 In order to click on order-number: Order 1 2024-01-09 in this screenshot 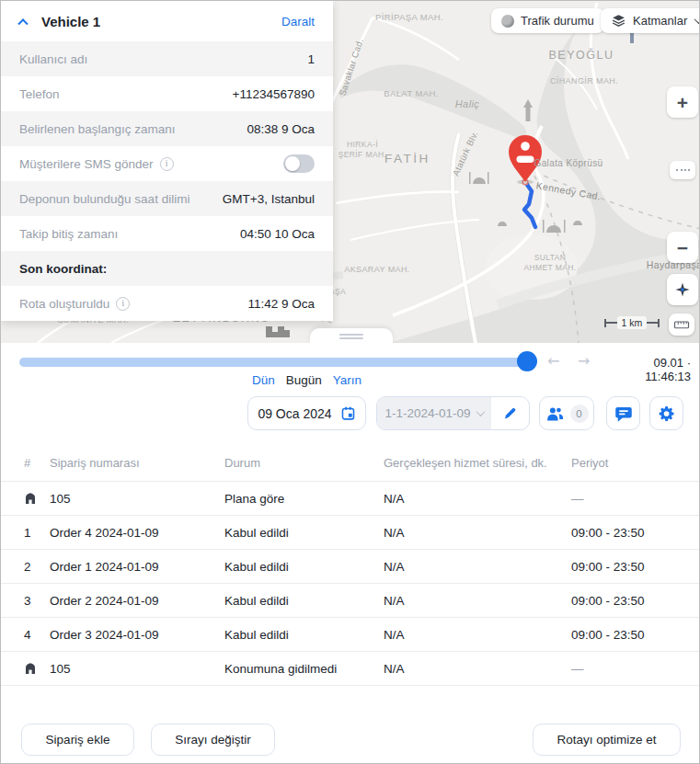, I will do `click(137, 566)`.